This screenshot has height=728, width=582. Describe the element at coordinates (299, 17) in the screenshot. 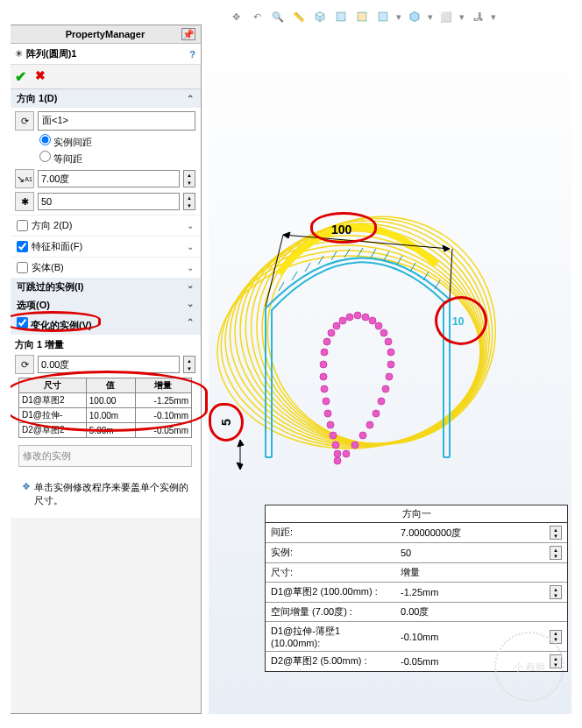

I see `ruler-icon: 📏` at that location.